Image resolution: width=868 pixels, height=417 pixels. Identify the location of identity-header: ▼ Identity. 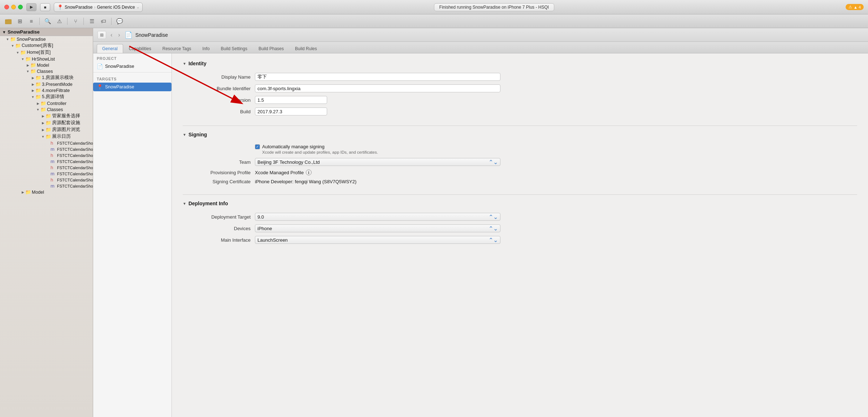
(520, 64).